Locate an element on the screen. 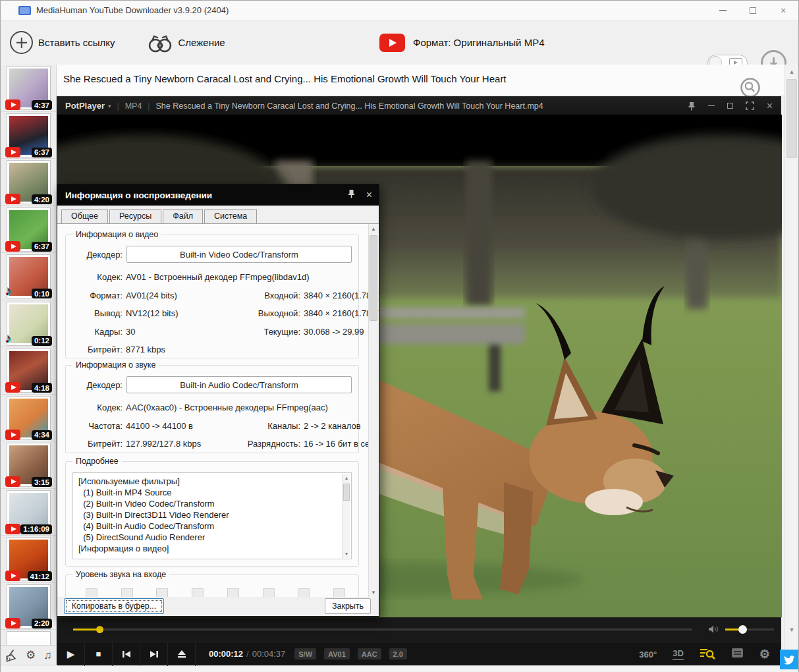  video-decoder-button: Built-in Video Codec/Transform is located at coordinates (239, 254).